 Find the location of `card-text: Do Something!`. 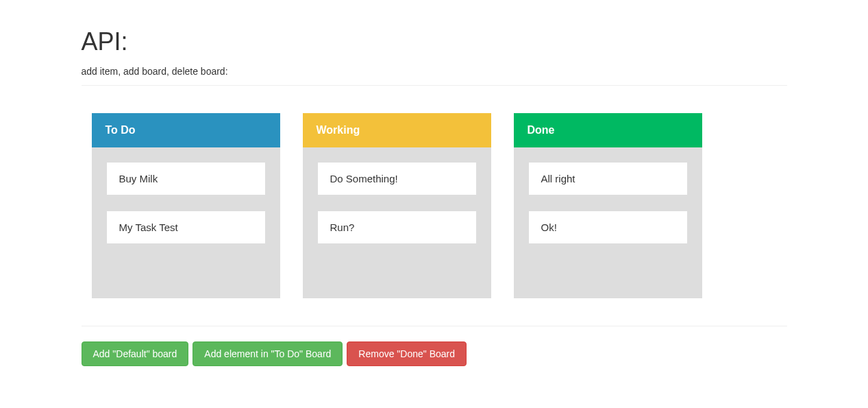

card-text: Do Something! is located at coordinates (364, 178).